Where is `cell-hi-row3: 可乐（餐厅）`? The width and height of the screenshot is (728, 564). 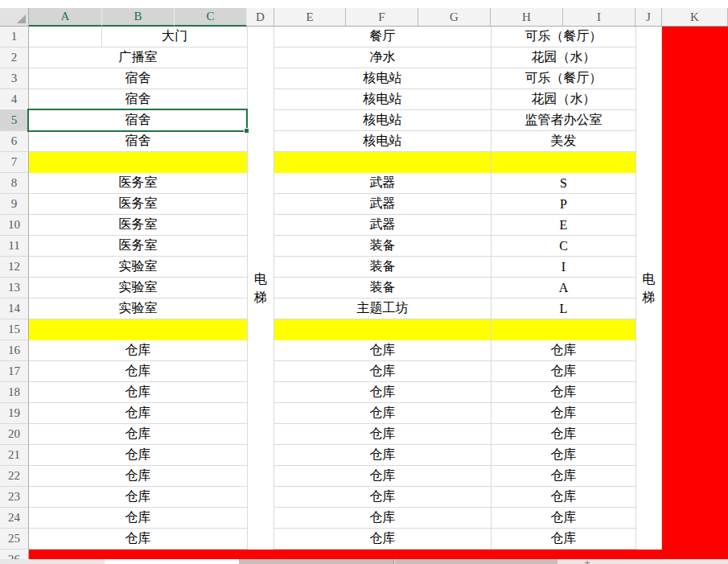
cell-hi-row3: 可乐（餐厅） is located at coordinates (563, 79).